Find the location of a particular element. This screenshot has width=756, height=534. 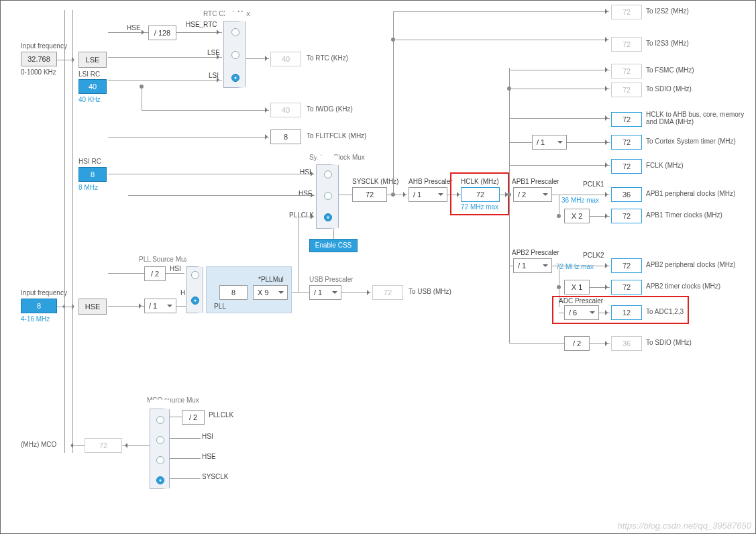

i2s2-value: 72 is located at coordinates (627, 12).